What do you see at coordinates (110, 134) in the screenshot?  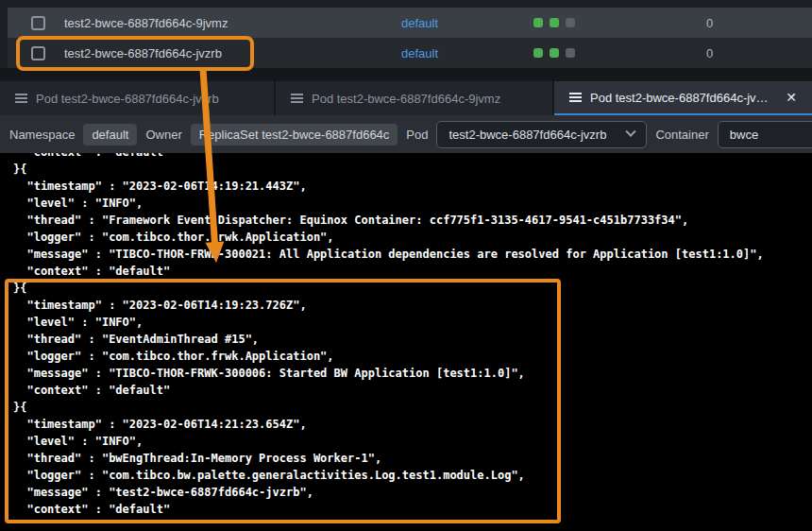 I see `namespace-badge: default` at bounding box center [110, 134].